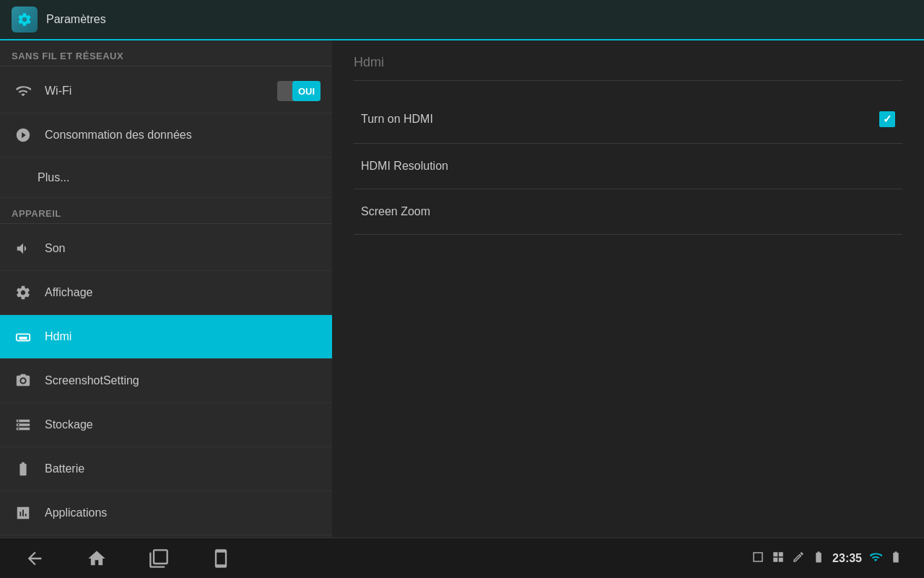 The image size is (924, 578). I want to click on section-header-personal: PERSONNEL, so click(166, 536).